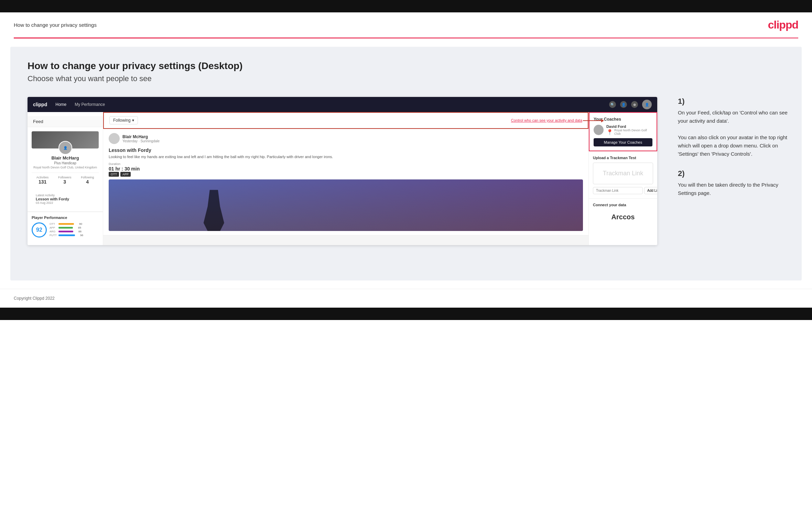  Describe the element at coordinates (65, 167) in the screenshot. I see `profile-club: Royal North Devon Golf Club, United King…` at that location.